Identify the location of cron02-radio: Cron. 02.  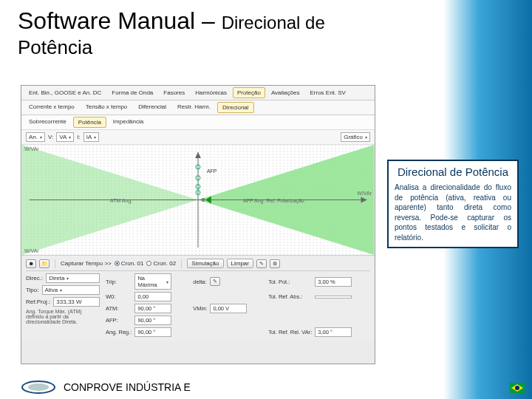
(161, 263).